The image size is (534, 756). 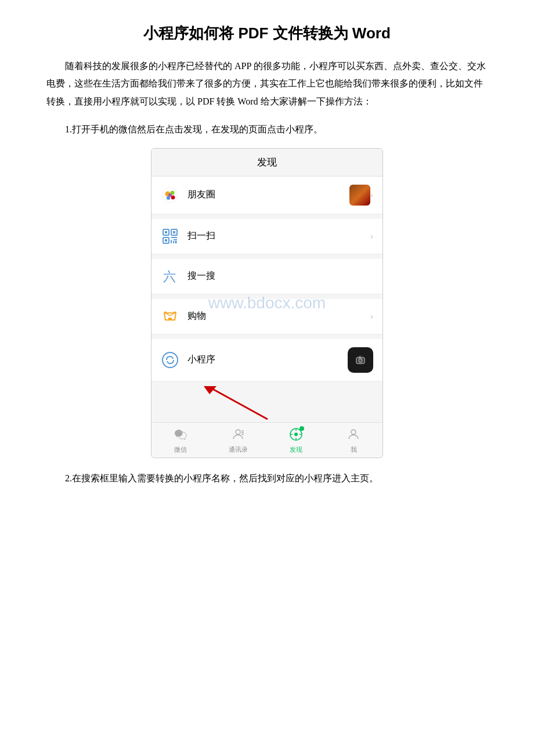 I want to click on tab-discover: 发现, so click(x=296, y=441).